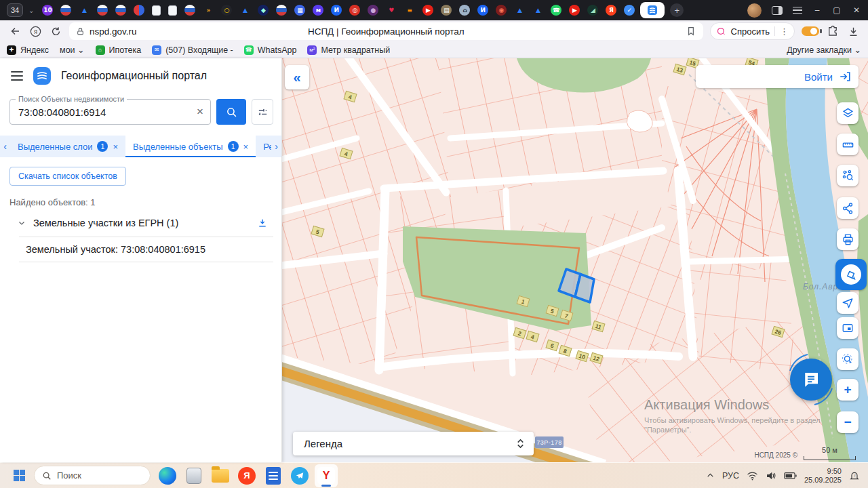 Image resolution: width=868 pixels, height=488 pixels. Describe the element at coordinates (593, 10) in the screenshot. I see `browser-tab: ◢` at that location.